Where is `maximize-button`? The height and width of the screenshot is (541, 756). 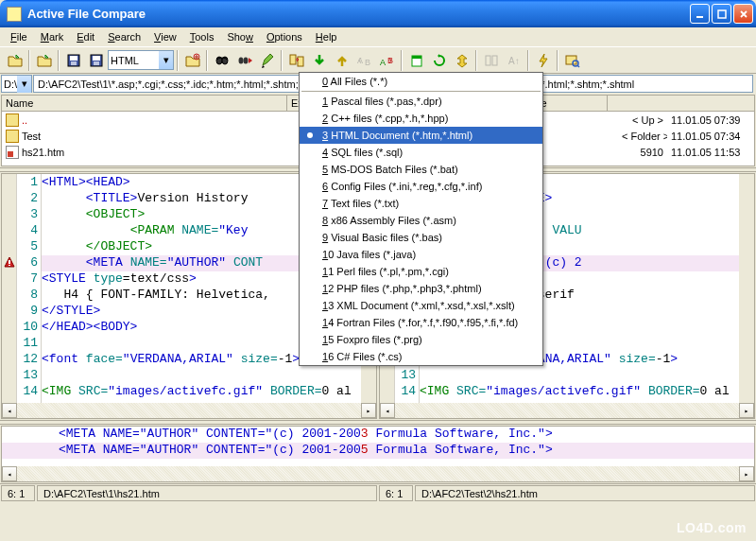 maximize-button is located at coordinates (722, 13).